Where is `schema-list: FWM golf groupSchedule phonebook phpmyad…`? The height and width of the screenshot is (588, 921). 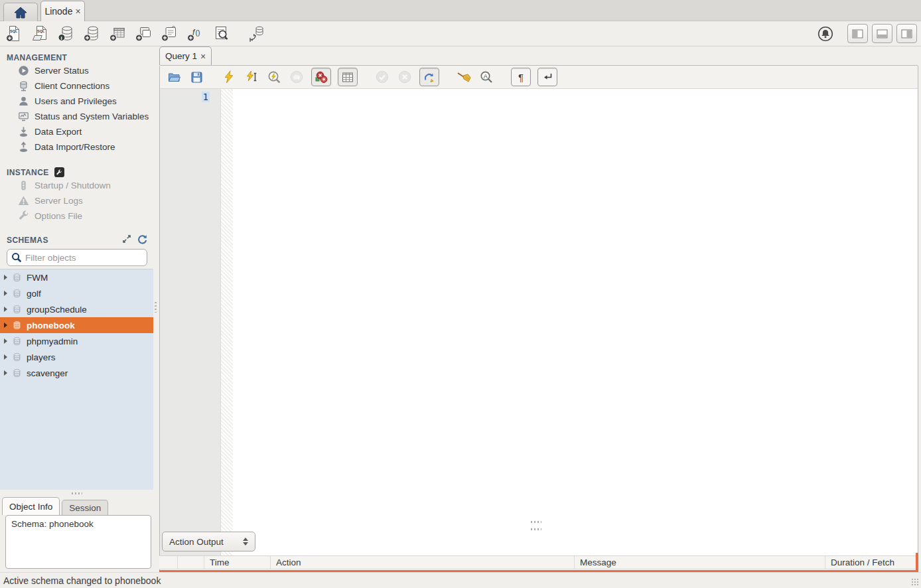 schema-list: FWM golf groupSchedule phonebook phpmyad… is located at coordinates (77, 380).